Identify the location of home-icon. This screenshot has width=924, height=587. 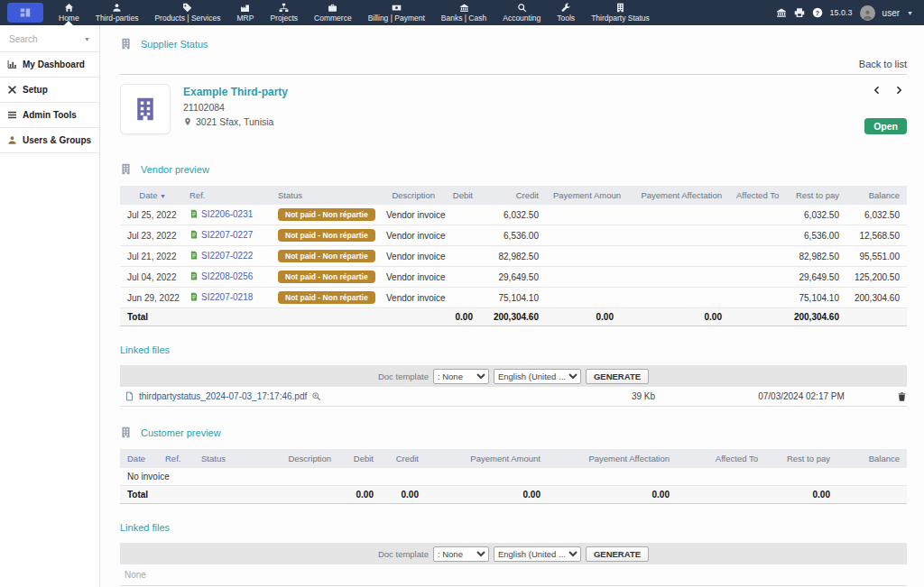
(69, 7).